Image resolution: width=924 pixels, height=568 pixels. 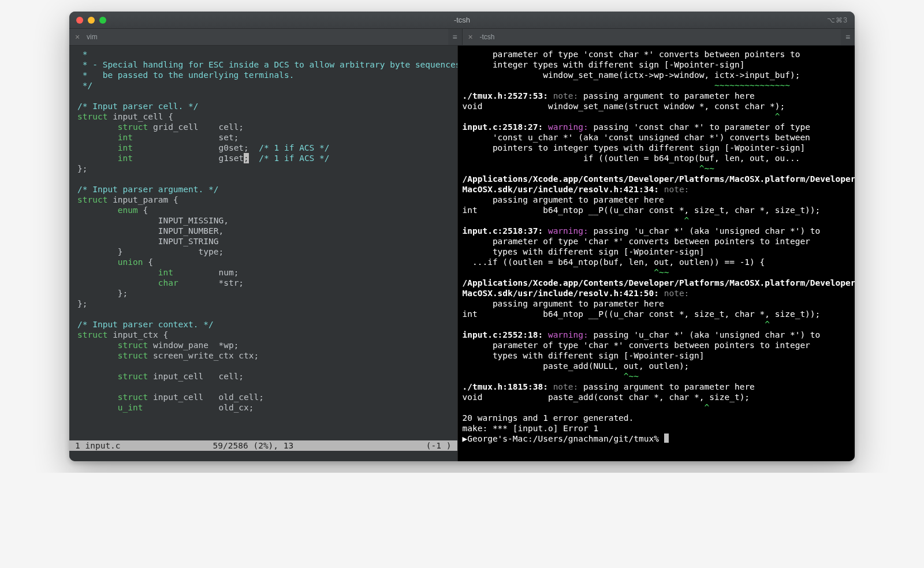 What do you see at coordinates (263, 189) in the screenshot?
I see `code-line: /* Input parser argument. */` at bounding box center [263, 189].